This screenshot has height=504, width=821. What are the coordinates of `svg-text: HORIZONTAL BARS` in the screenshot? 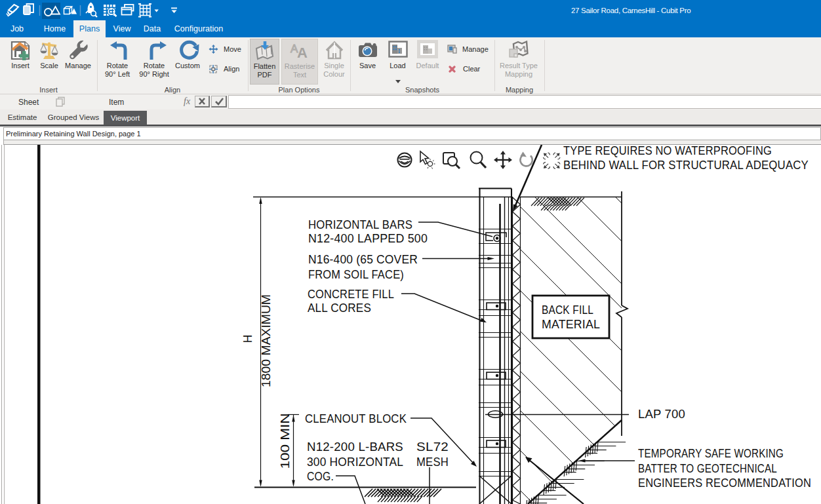 It's located at (361, 225).